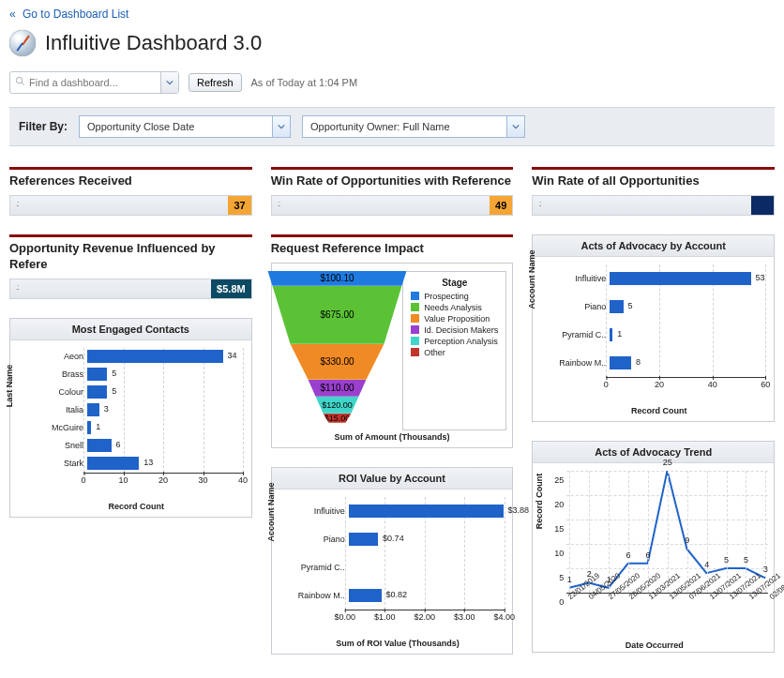  I want to click on bar-value: 13, so click(148, 462).